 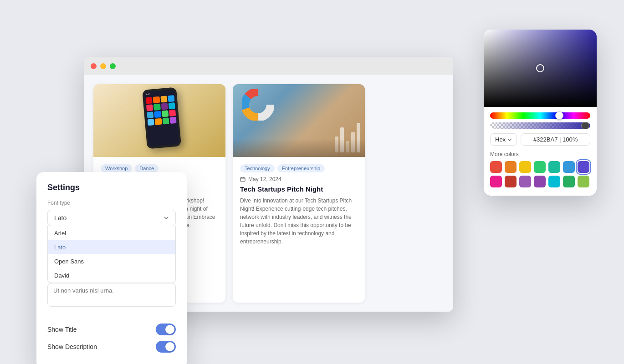 What do you see at coordinates (301, 168) in the screenshot?
I see `tag-entrepreneurship: Entrepreneurship` at bounding box center [301, 168].